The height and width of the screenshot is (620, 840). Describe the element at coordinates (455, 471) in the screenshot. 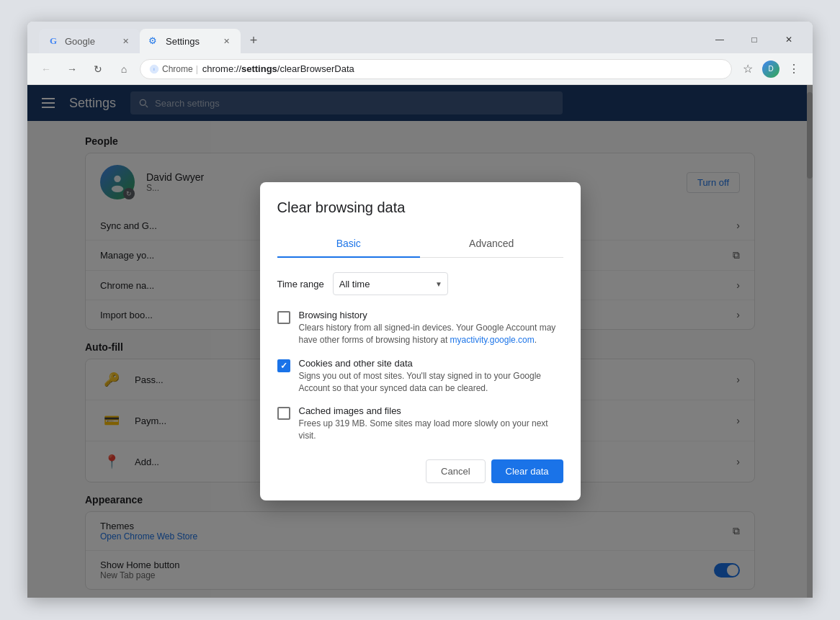

I see `cancel-button: Cancel` at that location.